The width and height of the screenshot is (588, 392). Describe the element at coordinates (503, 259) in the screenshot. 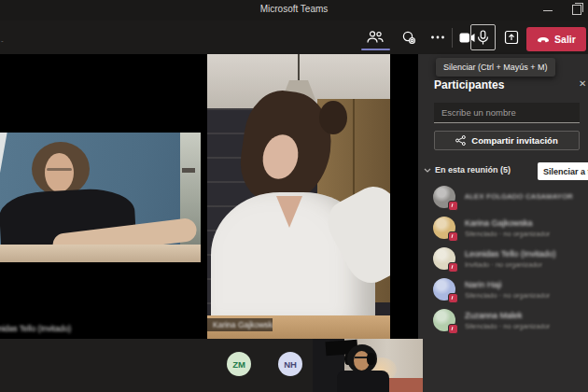

I see `participant-row: Leonidas Tello (Invitado) Invitado · no …` at that location.